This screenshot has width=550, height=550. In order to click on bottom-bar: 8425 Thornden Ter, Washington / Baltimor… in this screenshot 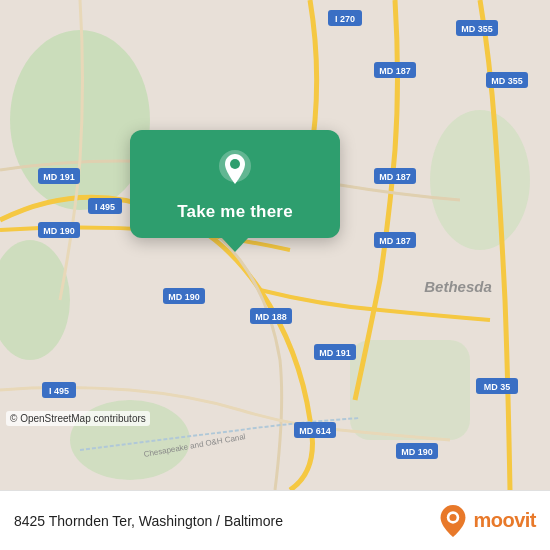, I will do `click(275, 520)`.